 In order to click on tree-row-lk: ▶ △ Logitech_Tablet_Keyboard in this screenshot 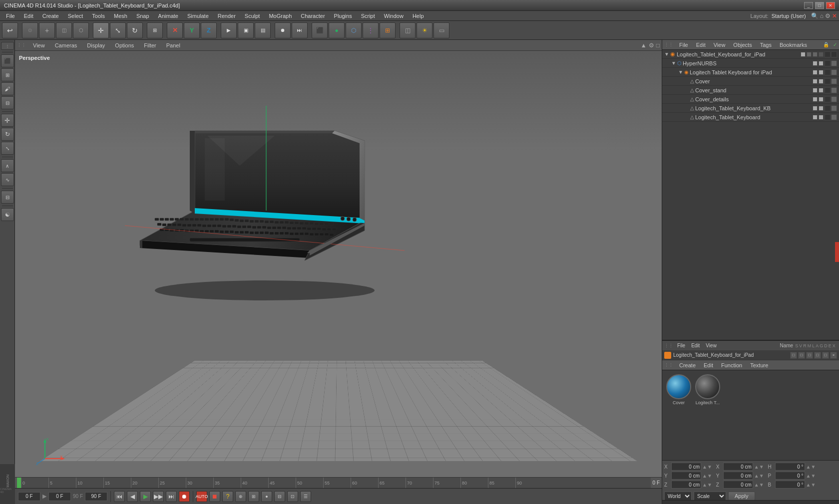, I will do `click(751, 117)`.